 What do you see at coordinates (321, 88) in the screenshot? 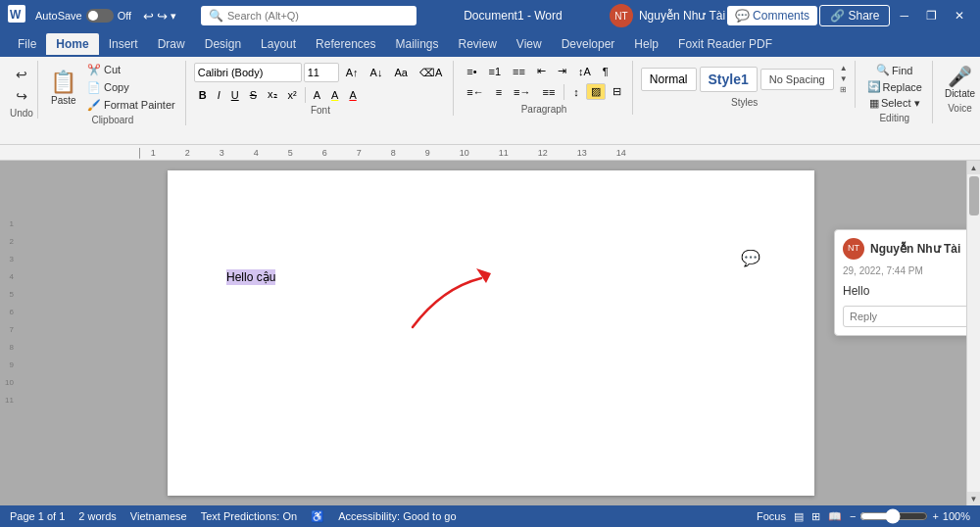
I see `group-font: A↑ A↓ Aa ⌫A B I U S x₂ x² A A A Font` at bounding box center [321, 88].